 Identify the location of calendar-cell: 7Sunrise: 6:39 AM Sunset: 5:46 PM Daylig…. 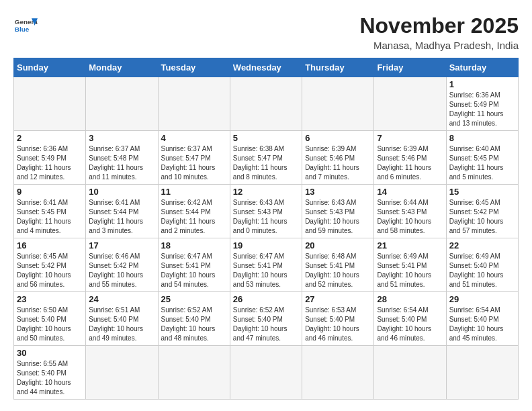
(410, 158).